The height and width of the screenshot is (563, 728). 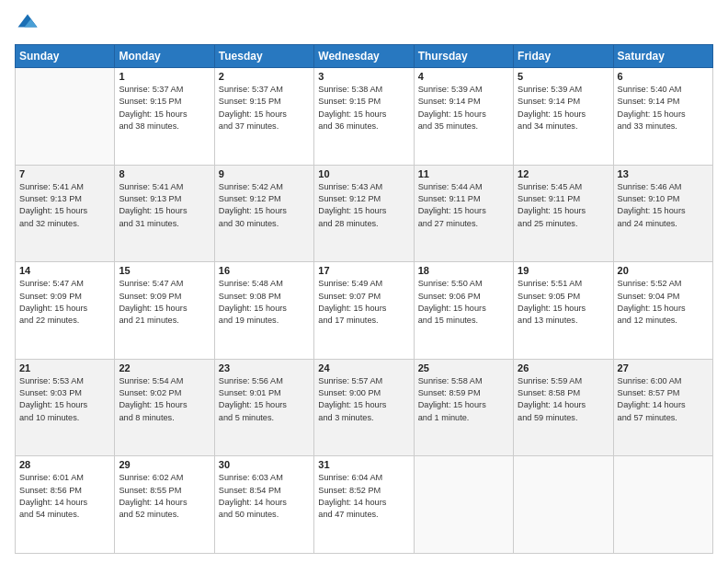 I want to click on calendar-cell: 16Sunrise: 5:48 AMSunset: 9:08 PMDayligh…, so click(x=264, y=311).